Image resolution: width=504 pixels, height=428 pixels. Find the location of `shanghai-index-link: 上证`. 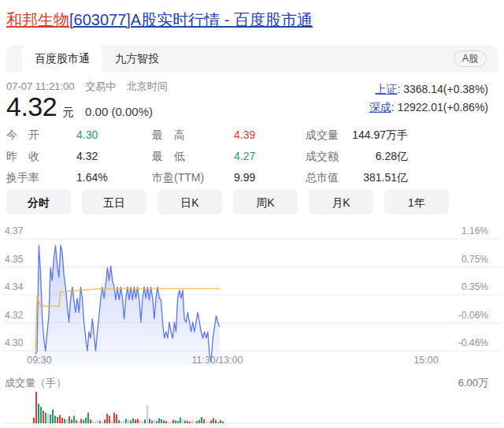

shanghai-index-link: 上证 is located at coordinates (386, 89).